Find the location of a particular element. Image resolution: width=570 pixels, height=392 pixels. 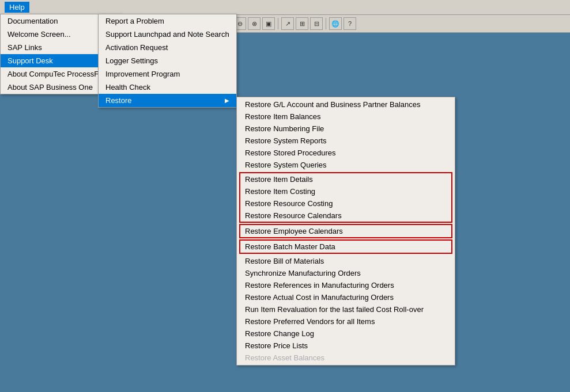

menu-item-health-check: Health Check is located at coordinates (167, 87).